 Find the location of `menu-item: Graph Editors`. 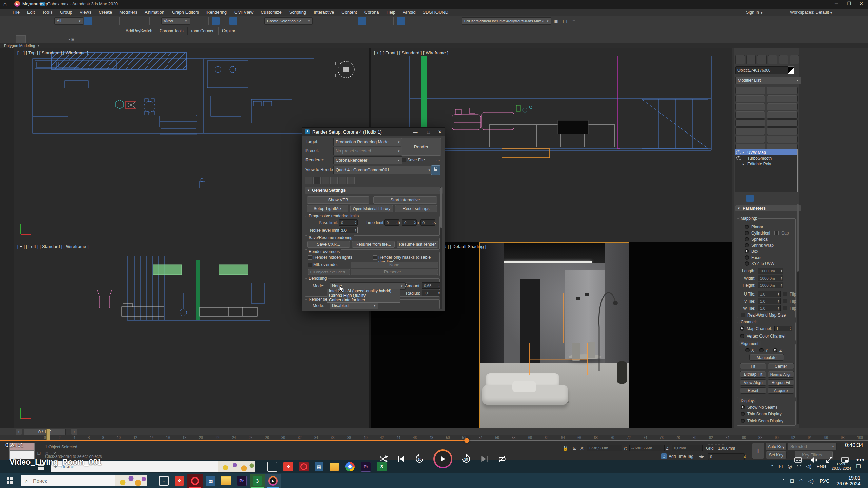

menu-item: Graph Editors is located at coordinates (185, 12).